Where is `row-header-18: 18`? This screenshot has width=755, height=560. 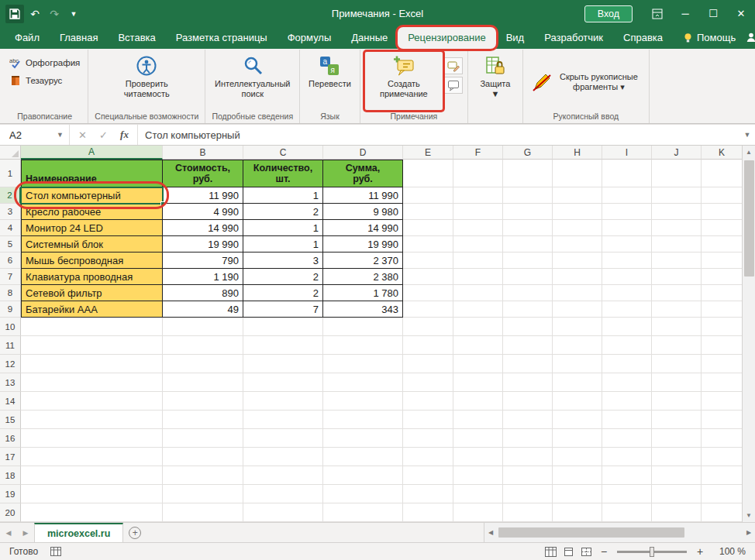
row-header-18: 18 is located at coordinates (11, 476).